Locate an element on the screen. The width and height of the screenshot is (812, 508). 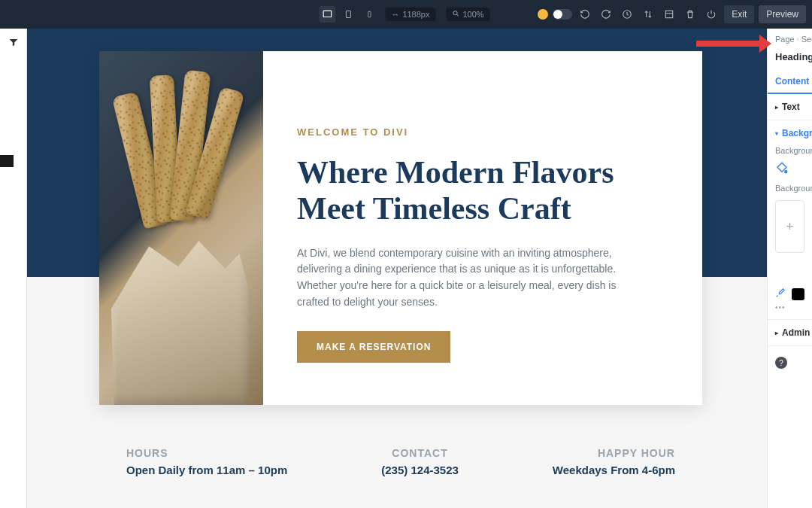
section-text: ▸Text is located at coordinates (789, 107).